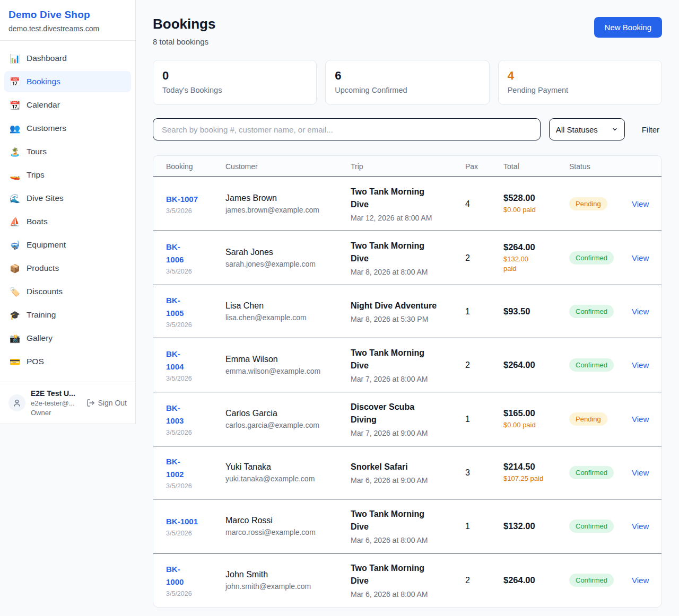  I want to click on person-icon, so click(17, 403).